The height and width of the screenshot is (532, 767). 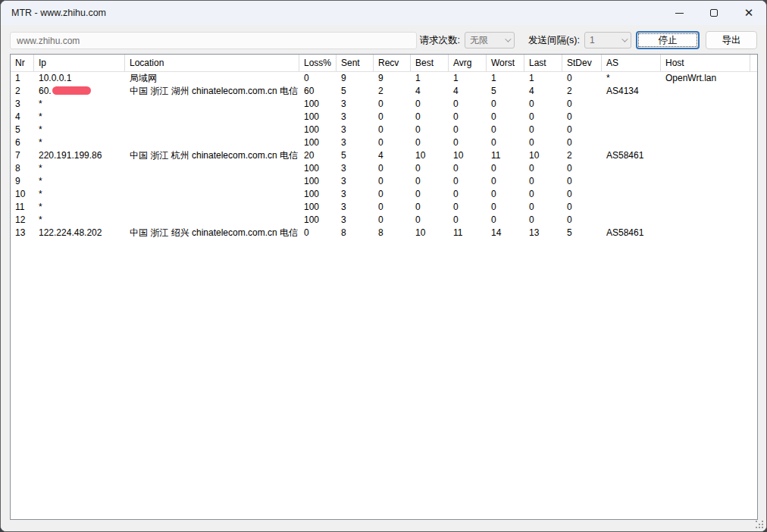 I want to click on column-header-loss: Loss%, so click(x=318, y=63).